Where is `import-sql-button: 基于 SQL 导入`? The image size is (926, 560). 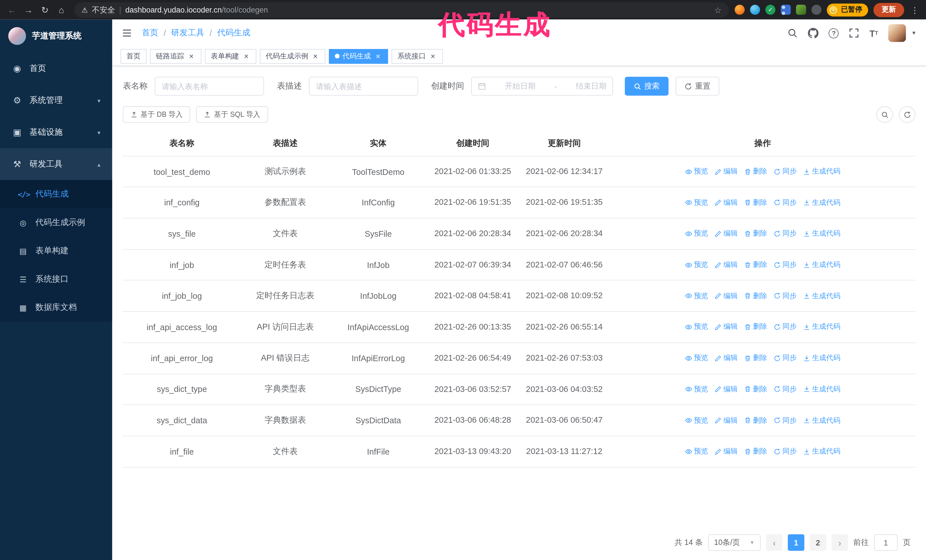
import-sql-button: 基于 SQL 导入 is located at coordinates (232, 115).